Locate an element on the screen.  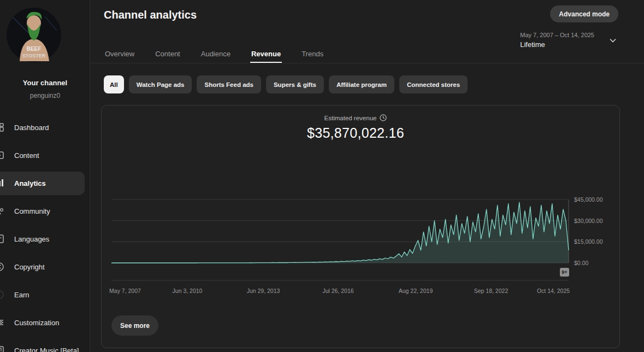
sidebar-item-label: Creator Music [Beta] is located at coordinates (47, 349).